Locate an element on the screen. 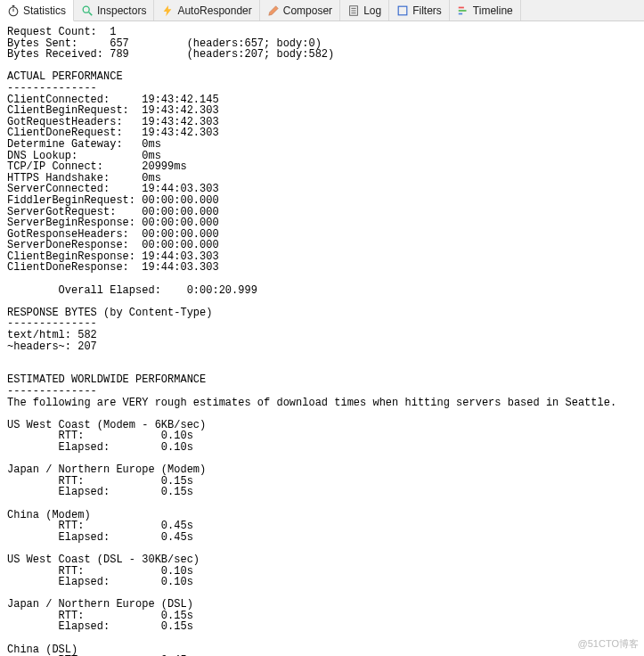 The height and width of the screenshot is (656, 644). tab-inspectors: Inspectors is located at coordinates (114, 11).